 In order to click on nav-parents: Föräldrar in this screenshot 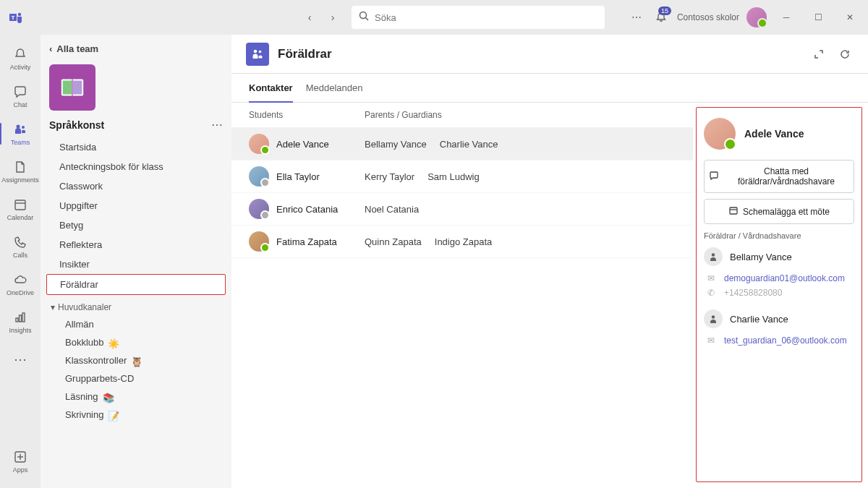, I will do `click(136, 285)`.